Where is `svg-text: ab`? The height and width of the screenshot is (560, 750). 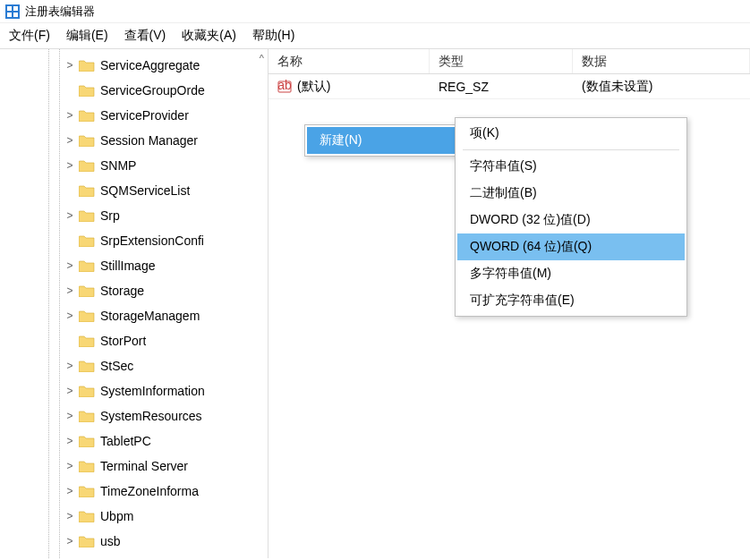 svg-text: ab is located at coordinates (285, 86).